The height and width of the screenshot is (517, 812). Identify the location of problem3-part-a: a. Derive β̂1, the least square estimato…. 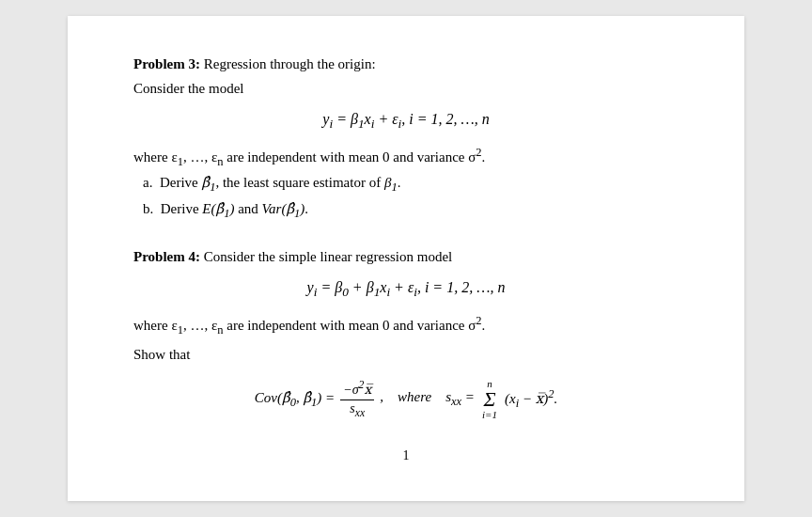
(411, 184).